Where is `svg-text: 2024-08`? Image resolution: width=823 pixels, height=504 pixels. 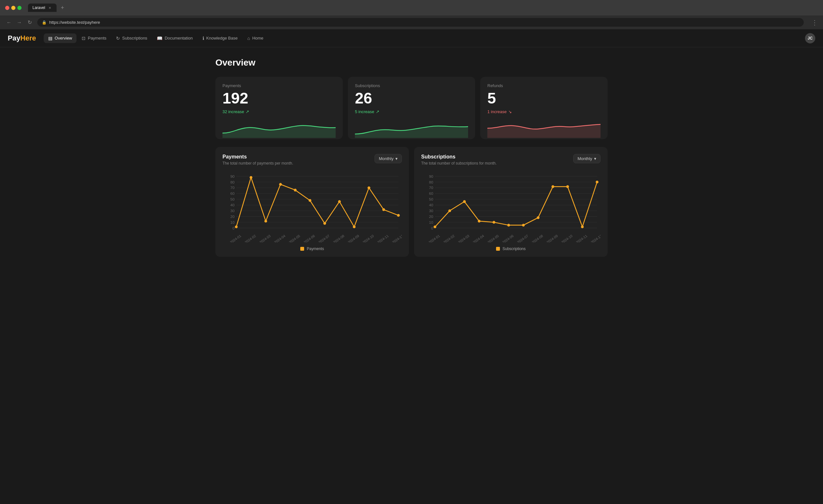 svg-text: 2024-08 is located at coordinates (537, 238).